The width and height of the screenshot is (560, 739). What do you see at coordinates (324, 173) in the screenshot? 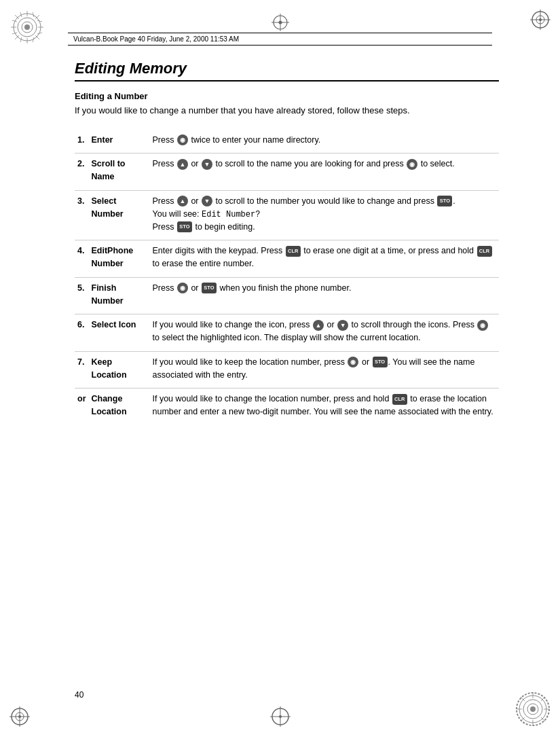
I see `step-2-desc: Press ▲ or ▼ to scroll to the name you a…` at bounding box center [324, 173].